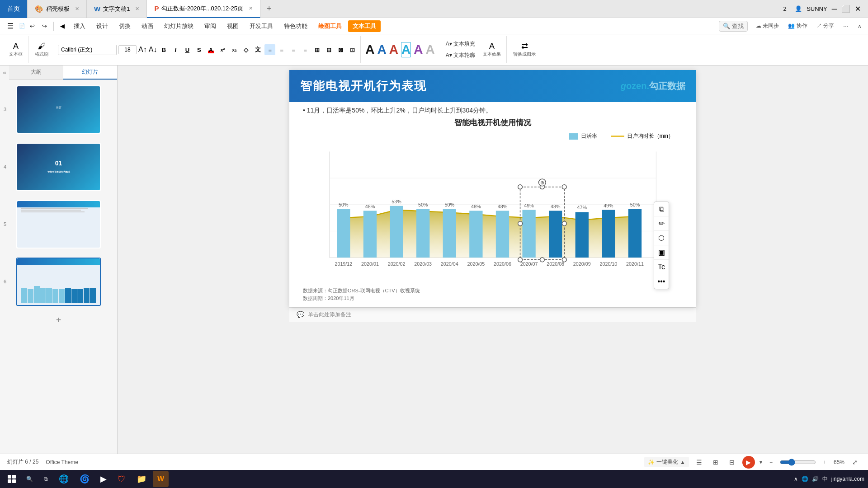  What do you see at coordinates (5, 73) in the screenshot?
I see `sidebar-collapse-button: «` at bounding box center [5, 73].